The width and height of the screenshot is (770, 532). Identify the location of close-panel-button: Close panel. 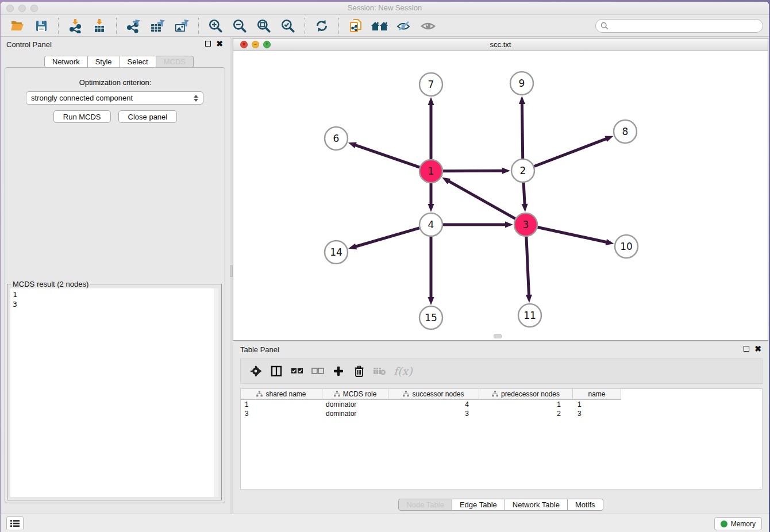
(148, 117).